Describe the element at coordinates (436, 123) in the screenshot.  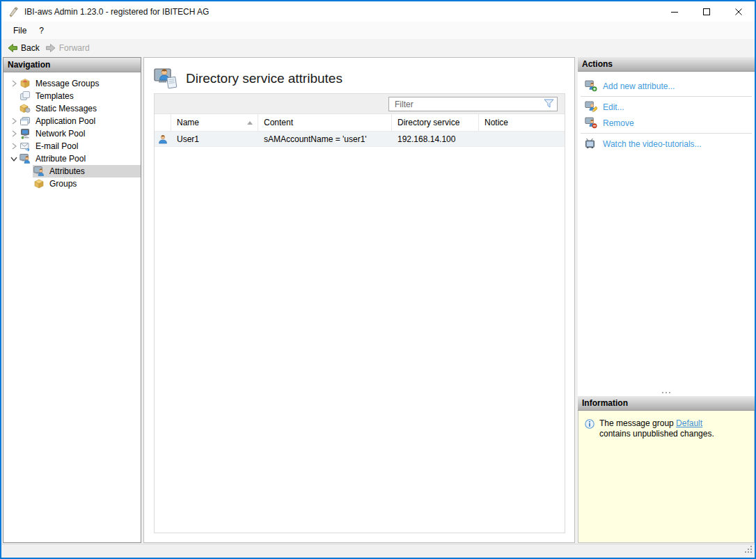
I see `column-header-directory-service: Directory service` at that location.